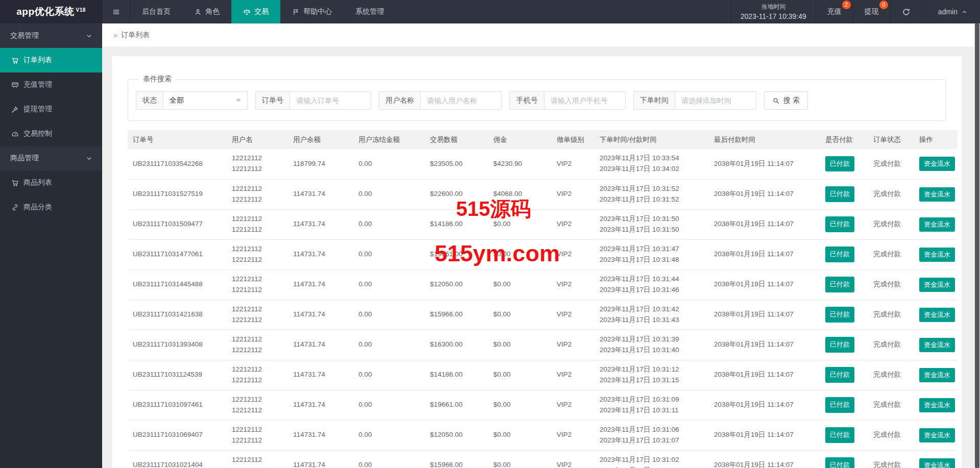  I want to click on withdraw-badge: 0, so click(883, 5).